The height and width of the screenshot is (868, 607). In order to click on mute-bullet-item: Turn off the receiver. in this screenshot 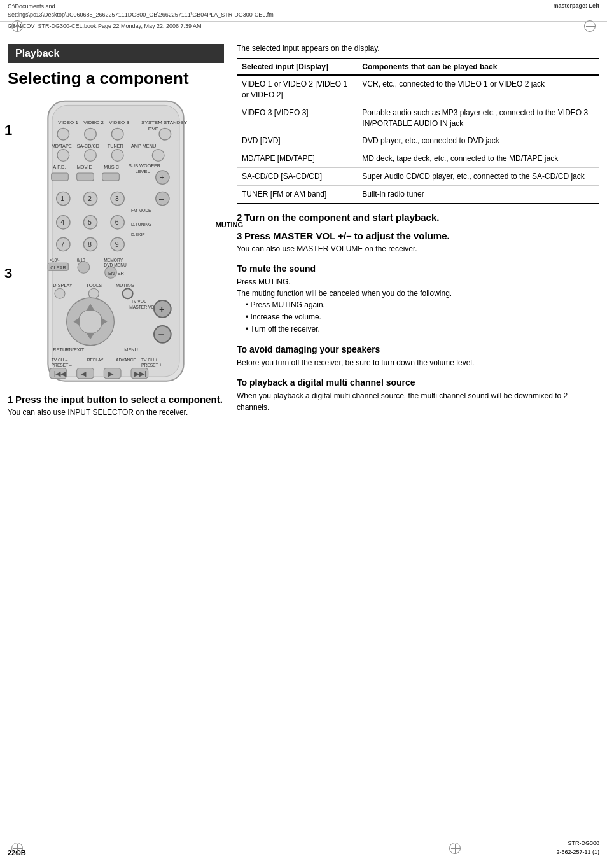, I will do `click(422, 330)`.